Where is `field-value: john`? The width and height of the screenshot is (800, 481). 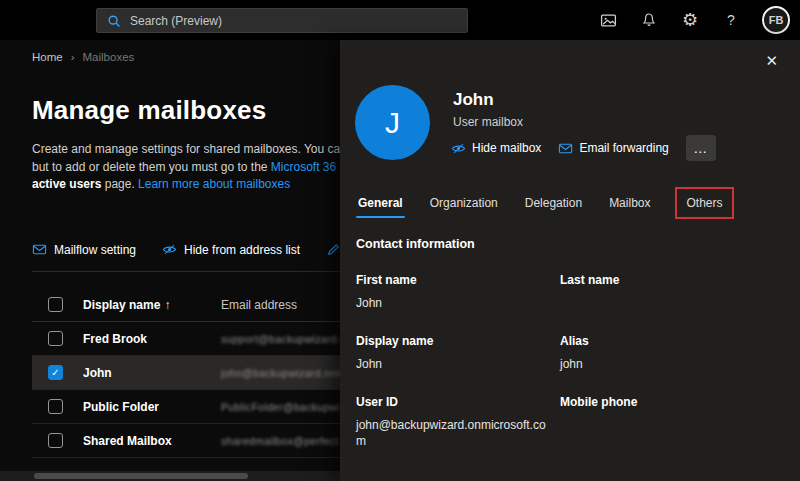
field-value: john is located at coordinates (655, 364).